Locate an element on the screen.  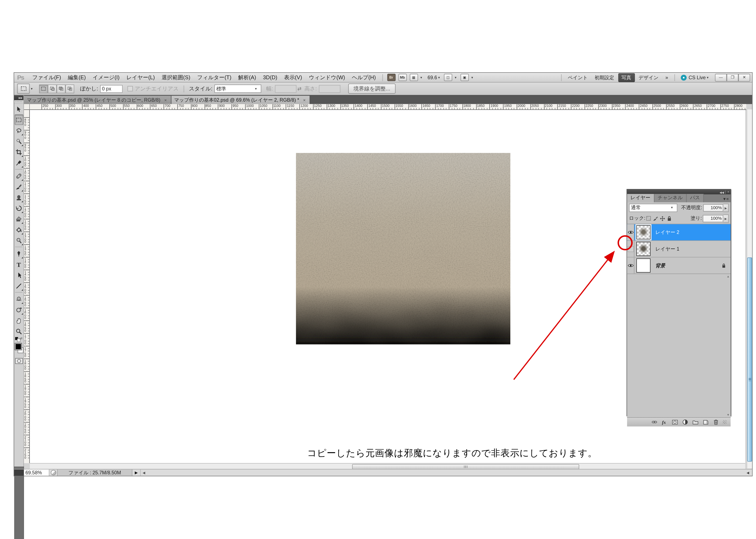
tool-eyedropper is located at coordinates (19, 163).